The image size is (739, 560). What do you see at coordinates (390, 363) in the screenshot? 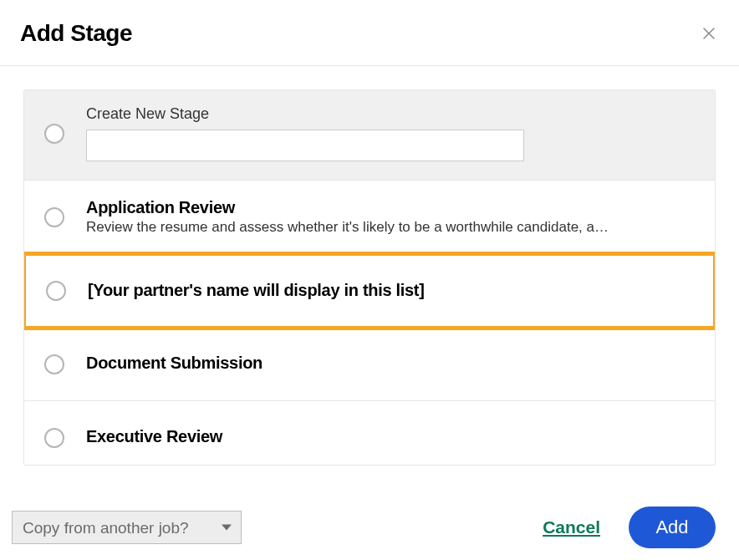
I see `stage-title: Document Submission` at bounding box center [390, 363].